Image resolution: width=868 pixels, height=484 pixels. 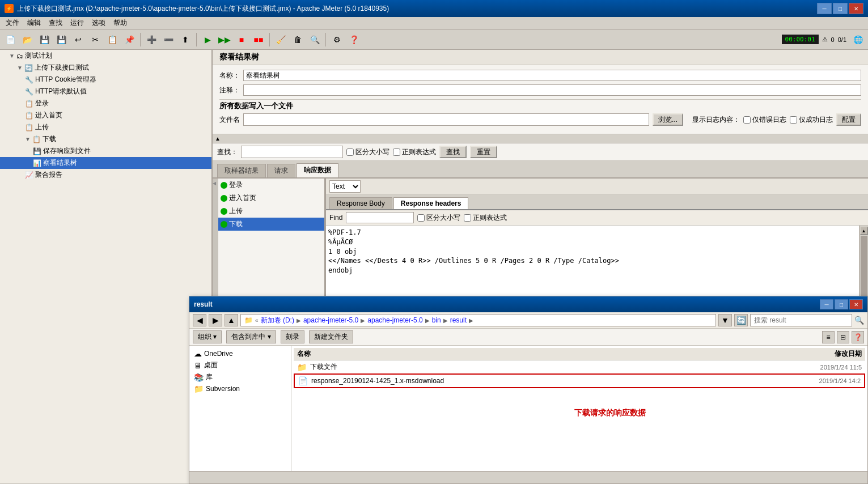 What do you see at coordinates (105, 116) in the screenshot?
I see `tree-item-homepage: 📋 进入首页` at bounding box center [105, 116].